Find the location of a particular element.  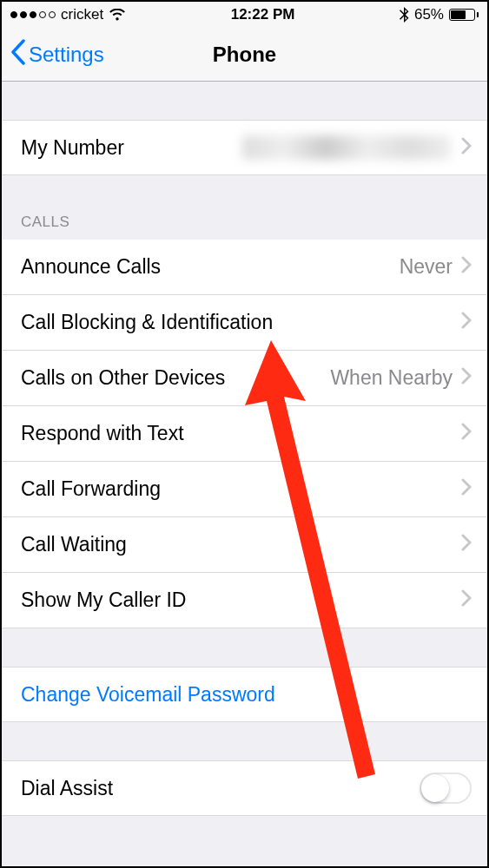

battery-icon is located at coordinates (464, 15).